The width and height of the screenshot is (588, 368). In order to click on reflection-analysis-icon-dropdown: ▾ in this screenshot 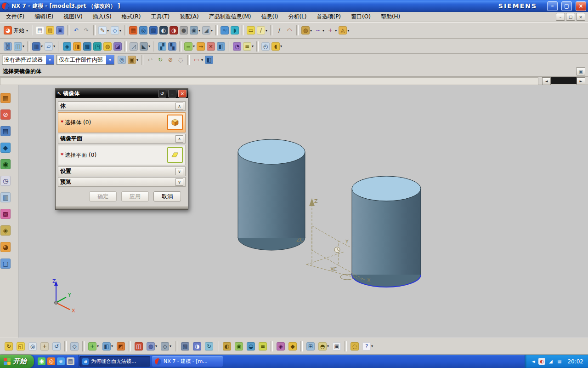, I will do `click(281, 46)`.